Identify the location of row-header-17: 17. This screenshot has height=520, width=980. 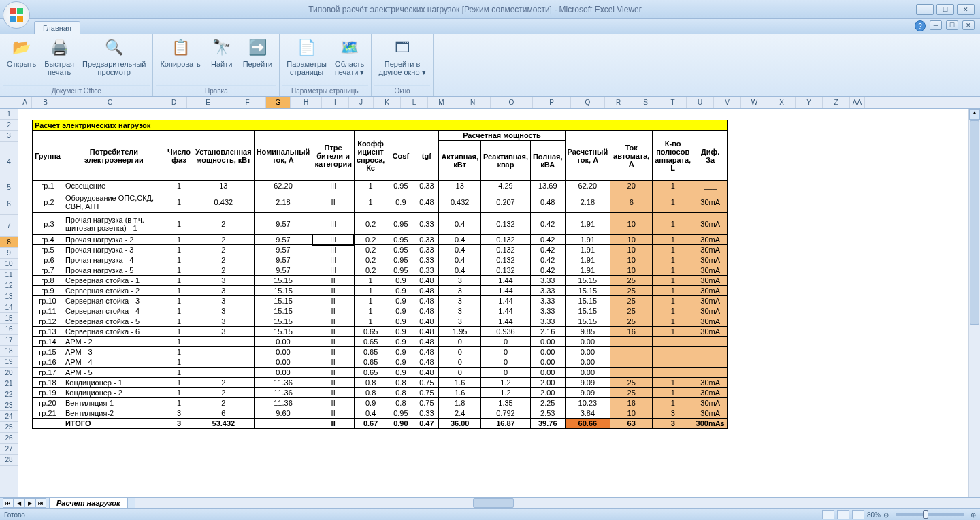
(9, 340).